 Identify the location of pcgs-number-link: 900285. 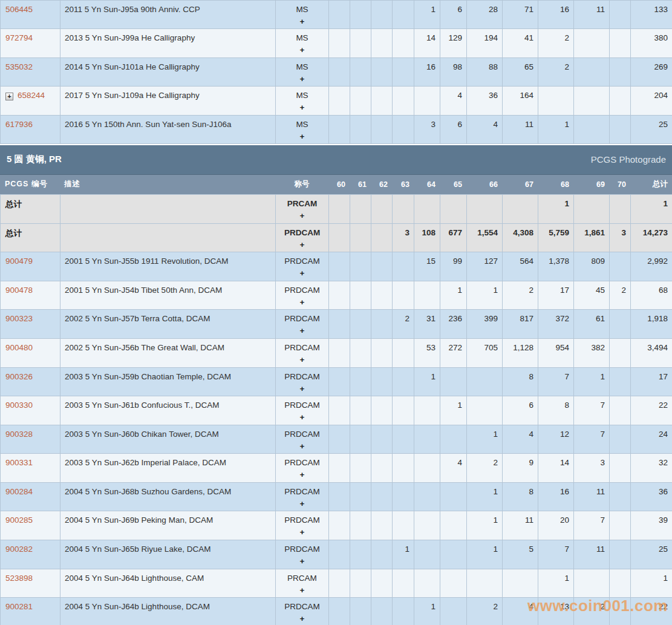
(19, 520).